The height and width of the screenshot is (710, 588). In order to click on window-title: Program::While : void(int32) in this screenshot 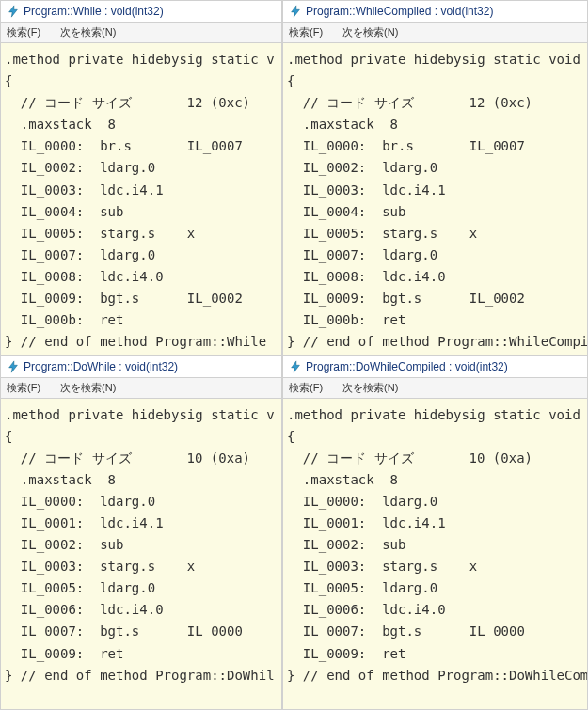, I will do `click(94, 11)`.